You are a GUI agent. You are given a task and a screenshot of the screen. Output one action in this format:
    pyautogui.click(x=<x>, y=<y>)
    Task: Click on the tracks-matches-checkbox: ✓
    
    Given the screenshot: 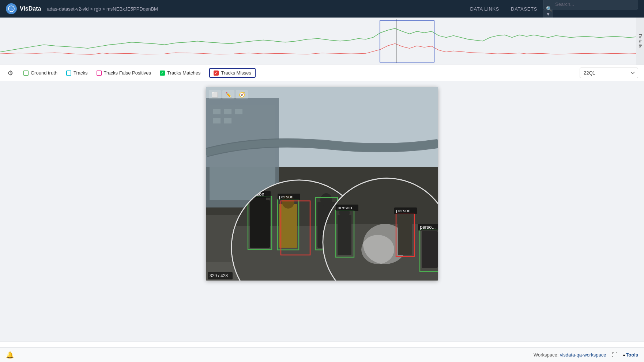 What is the action you would take?
    pyautogui.click(x=162, y=73)
    